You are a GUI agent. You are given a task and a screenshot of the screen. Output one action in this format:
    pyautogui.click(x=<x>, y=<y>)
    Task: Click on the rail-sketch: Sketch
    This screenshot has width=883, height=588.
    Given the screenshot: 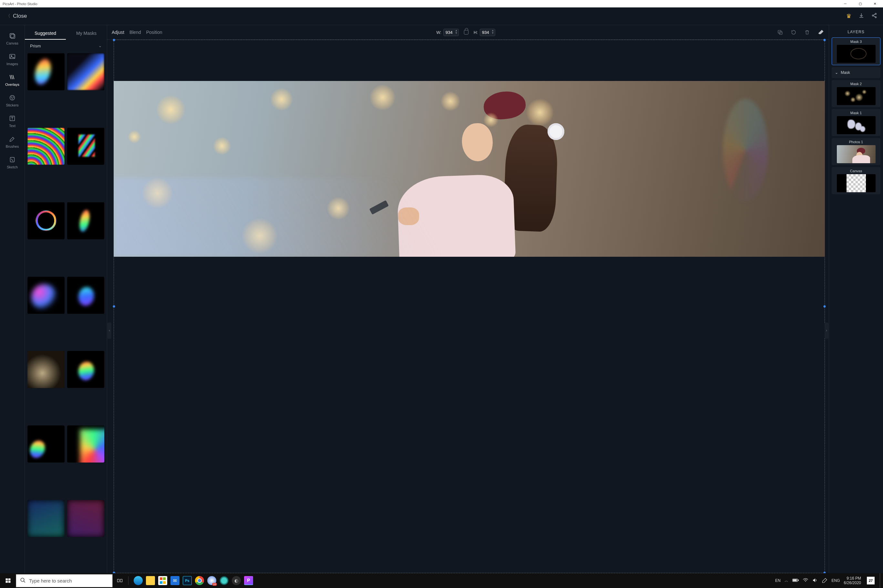 What is the action you would take?
    pyautogui.click(x=12, y=163)
    